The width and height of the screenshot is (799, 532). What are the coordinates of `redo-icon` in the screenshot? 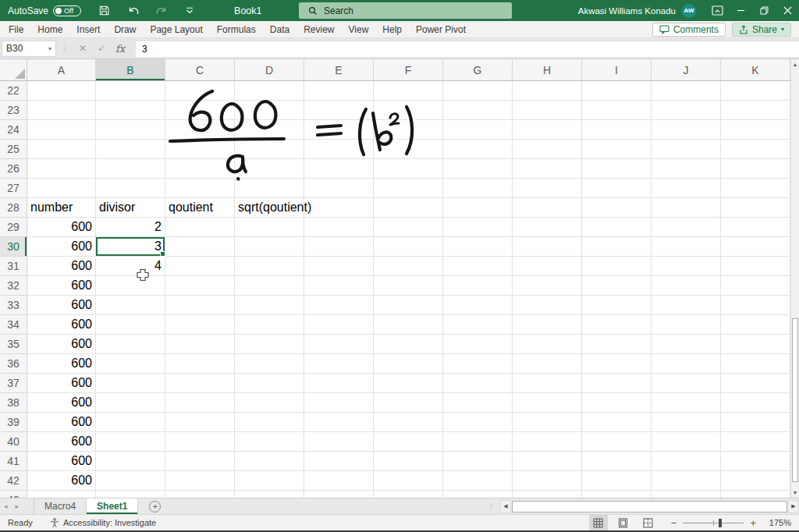 It's located at (162, 11).